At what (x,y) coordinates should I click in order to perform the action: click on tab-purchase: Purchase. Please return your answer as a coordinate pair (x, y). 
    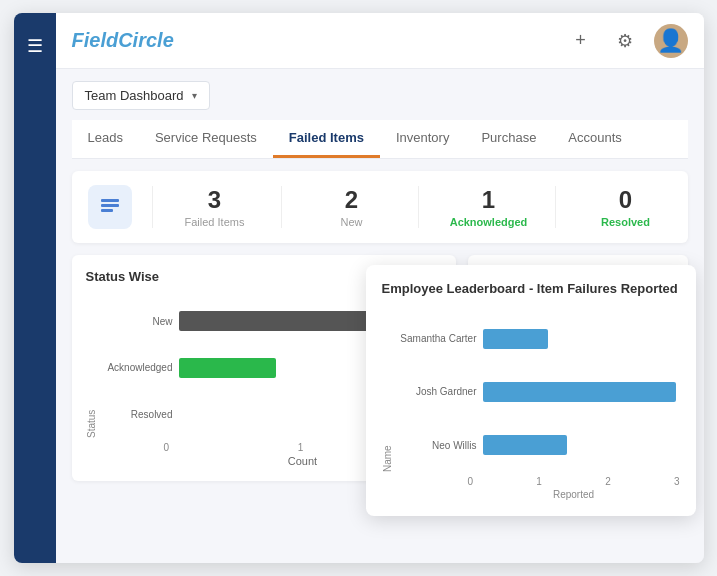
    Looking at the image, I should click on (508, 139).